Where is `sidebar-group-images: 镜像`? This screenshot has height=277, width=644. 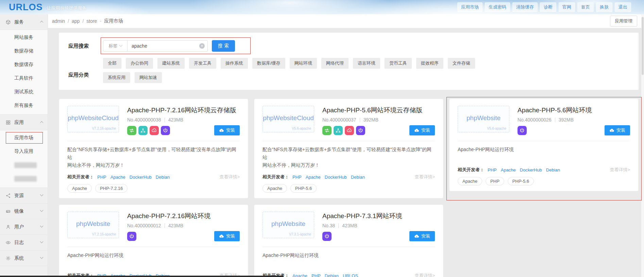
sidebar-group-images: 镜像 is located at coordinates (24, 211).